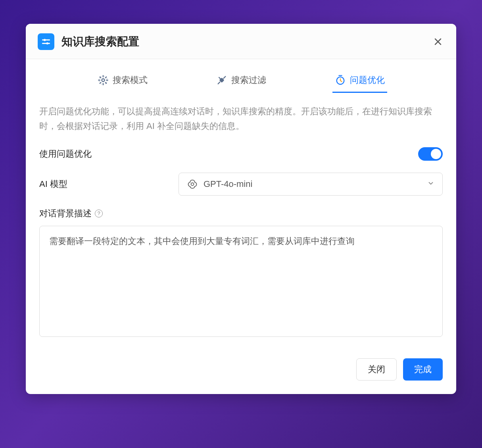 The image size is (482, 448). Describe the element at coordinates (241, 119) in the screenshot. I see `feature-description: 开启问题优化功能，可以提高提高连续对话时，知识库搜索的精度。开启该功能后，在进行…` at that location.